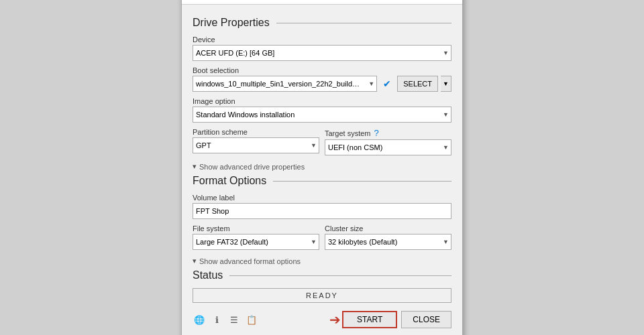  I want to click on chevron-down-icon: ▾, so click(195, 166).